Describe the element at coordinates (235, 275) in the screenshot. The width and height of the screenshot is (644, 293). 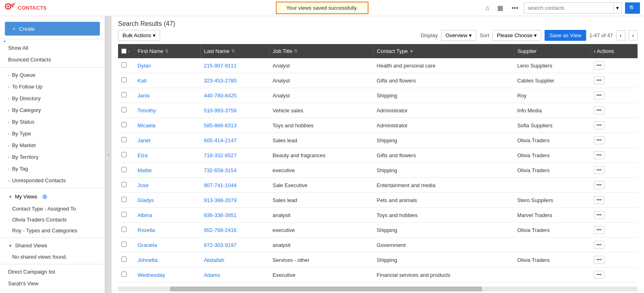
I see `row-last-name: Adams` at that location.